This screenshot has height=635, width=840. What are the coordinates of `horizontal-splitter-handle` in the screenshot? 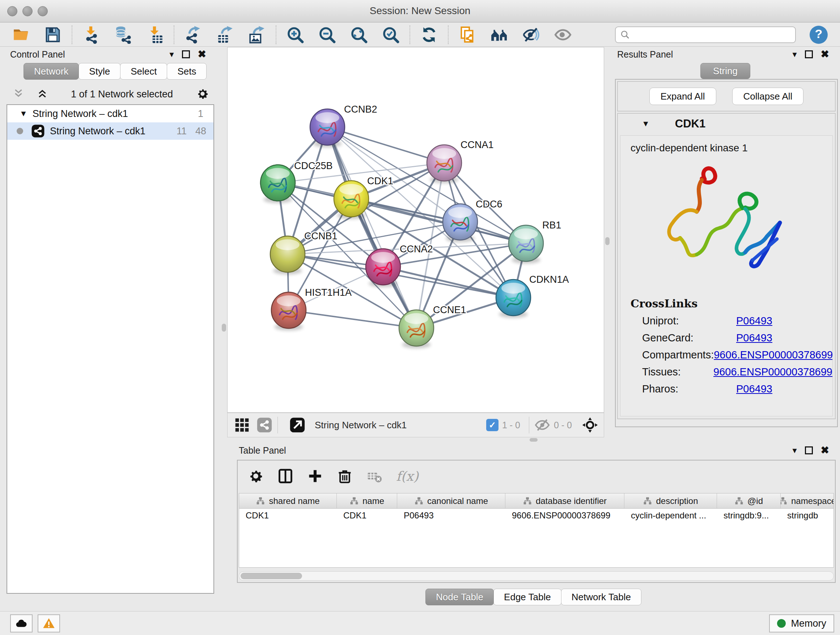 It's located at (534, 440).